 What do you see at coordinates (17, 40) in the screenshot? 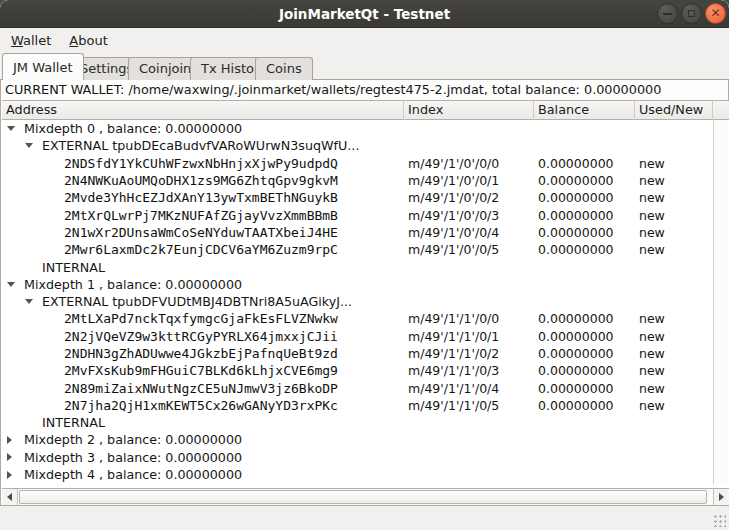
I see `menu-wallet-mnemonic: W` at bounding box center [17, 40].